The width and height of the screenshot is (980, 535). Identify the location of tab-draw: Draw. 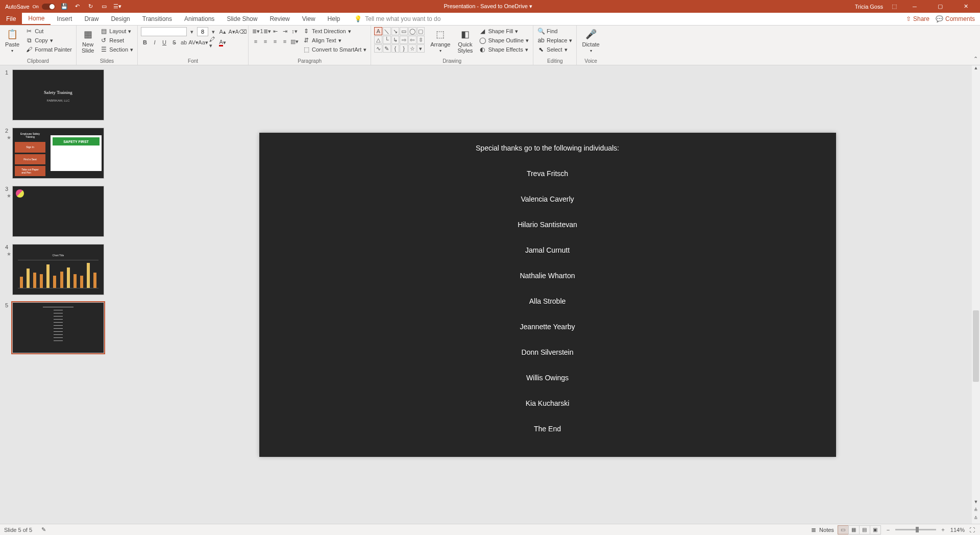
(91, 19).